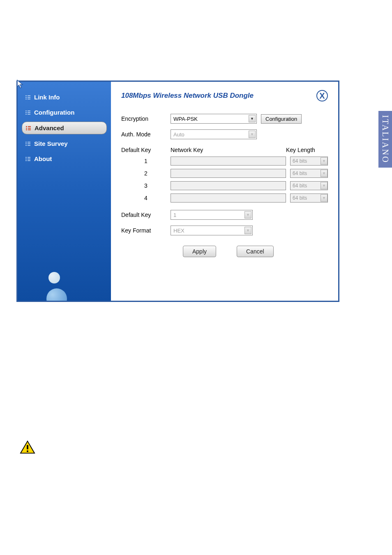 This screenshot has height=555, width=392. I want to click on key-number: 4, so click(146, 198).